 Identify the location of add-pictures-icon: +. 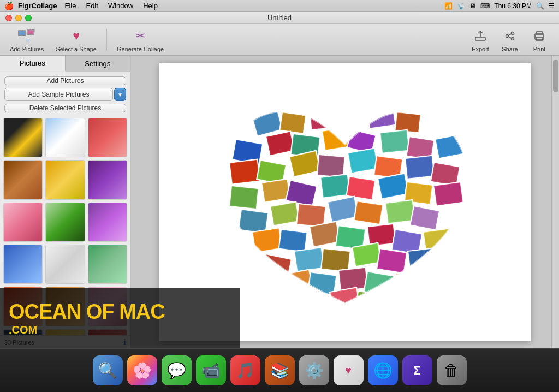
(27, 36).